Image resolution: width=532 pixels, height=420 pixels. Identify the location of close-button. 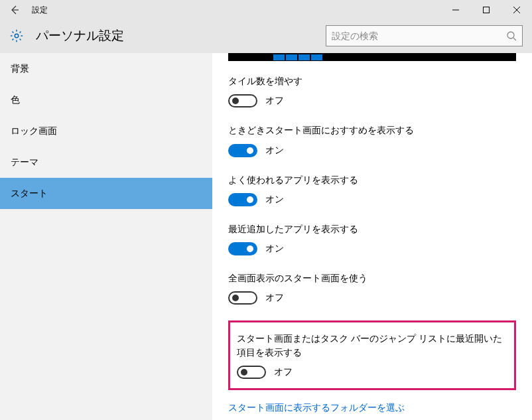
(517, 10).